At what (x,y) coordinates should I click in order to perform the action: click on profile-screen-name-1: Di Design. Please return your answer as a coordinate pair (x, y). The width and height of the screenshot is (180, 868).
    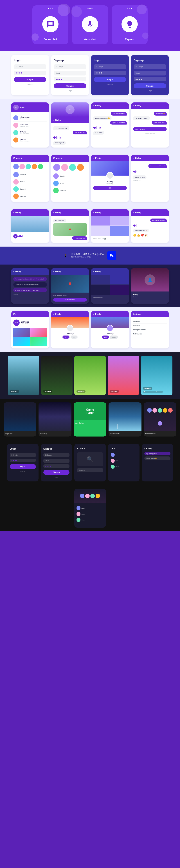
    Looking at the image, I should click on (70, 334).